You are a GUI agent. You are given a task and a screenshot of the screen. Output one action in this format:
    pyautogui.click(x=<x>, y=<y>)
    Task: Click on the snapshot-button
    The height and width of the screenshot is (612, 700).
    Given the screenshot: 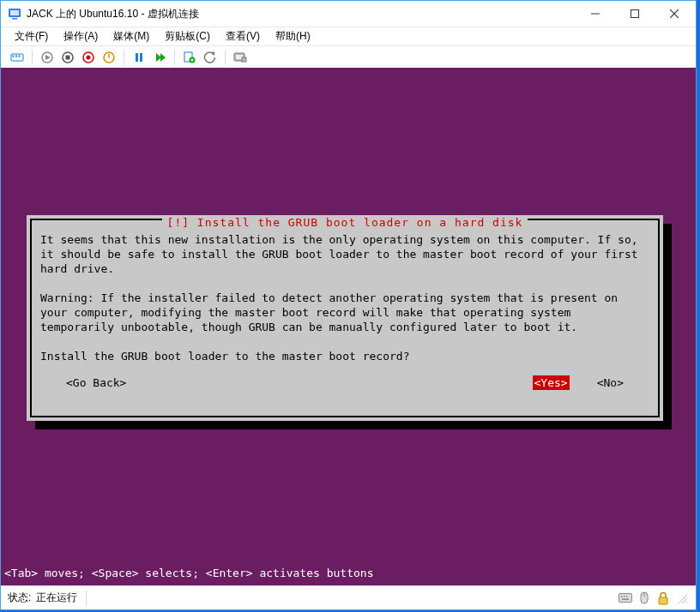 What is the action you would take?
    pyautogui.click(x=190, y=57)
    